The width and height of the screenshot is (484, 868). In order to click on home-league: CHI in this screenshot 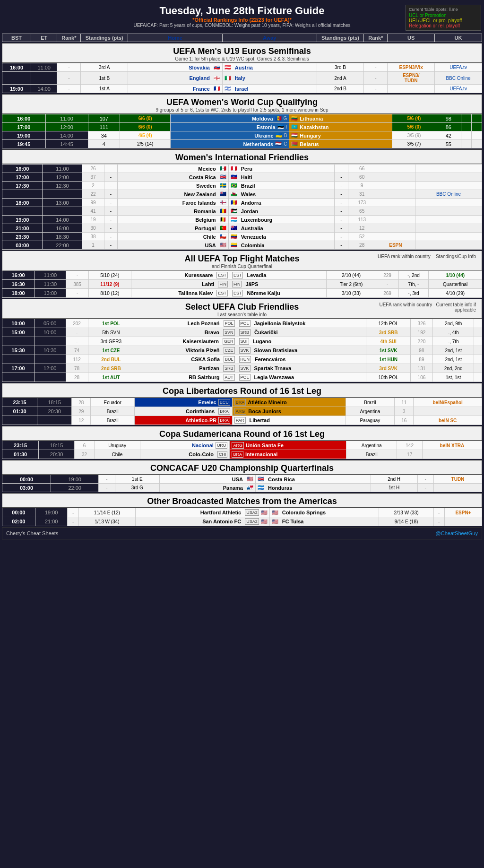, I will do `click(223, 454)`.